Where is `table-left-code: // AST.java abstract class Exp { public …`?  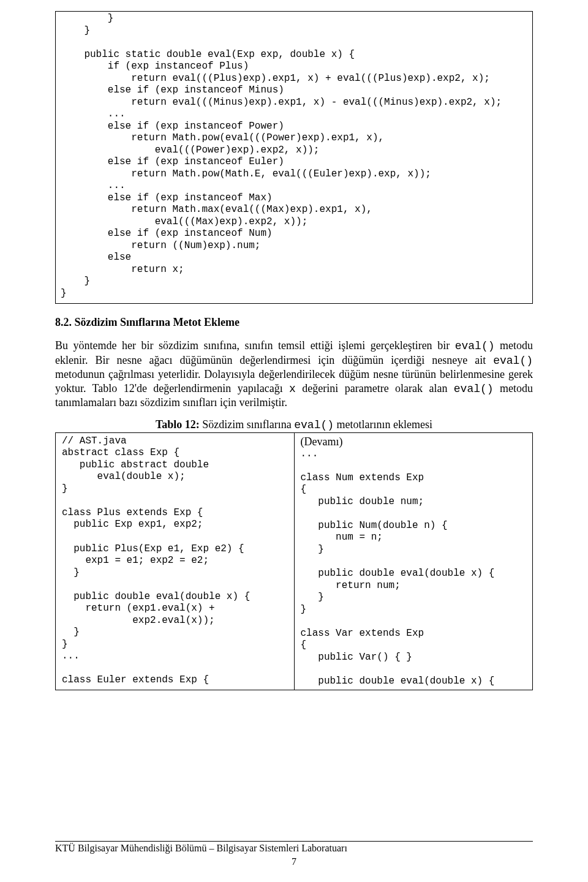 table-left-code: // AST.java abstract class Exp { public … is located at coordinates (175, 561).